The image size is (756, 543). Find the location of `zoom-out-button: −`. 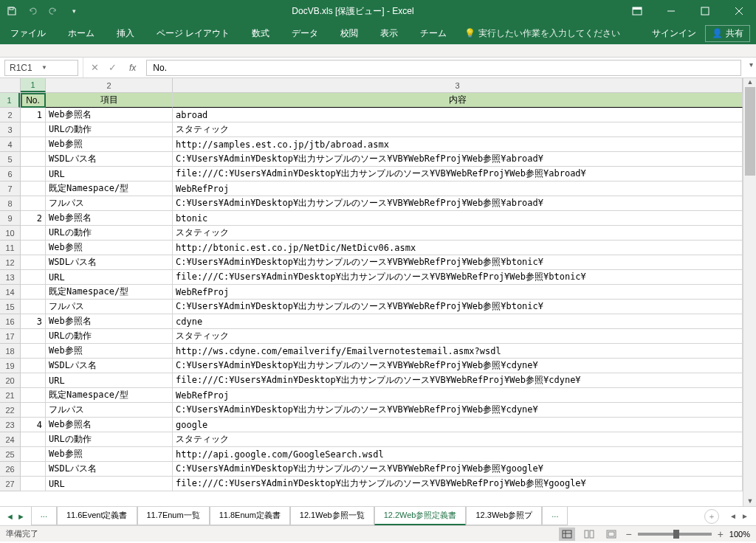

zoom-out-button: − is located at coordinates (628, 534).